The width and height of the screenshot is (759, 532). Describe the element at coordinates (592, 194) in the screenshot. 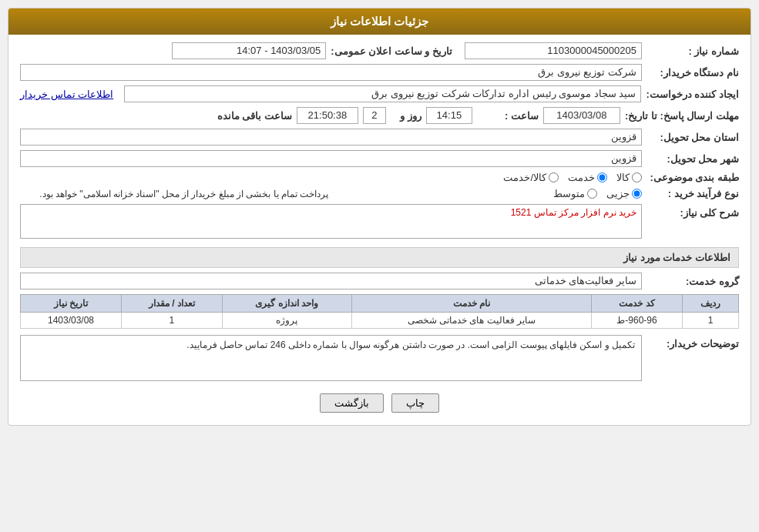

I see `noFarayand-motavasset-radio` at that location.